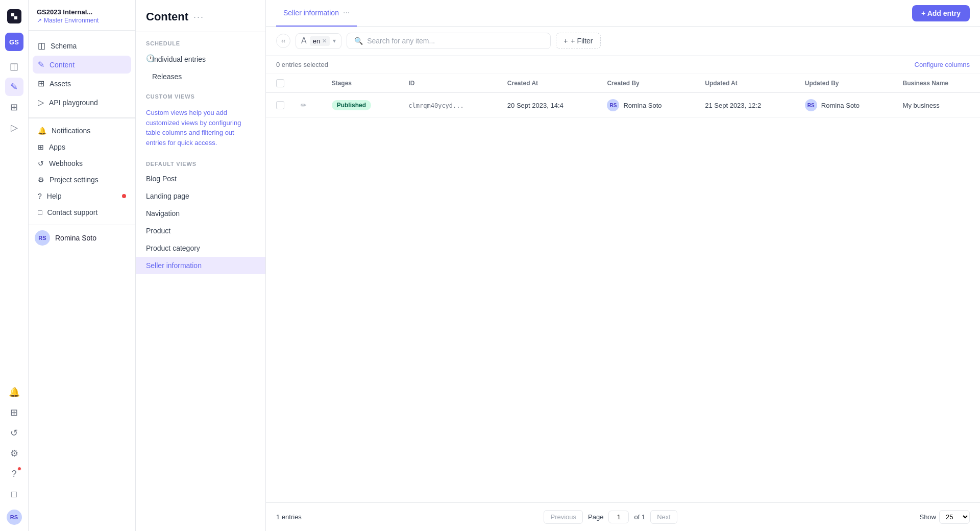  I want to click on nav-assets: ⊞ Assets, so click(82, 84).